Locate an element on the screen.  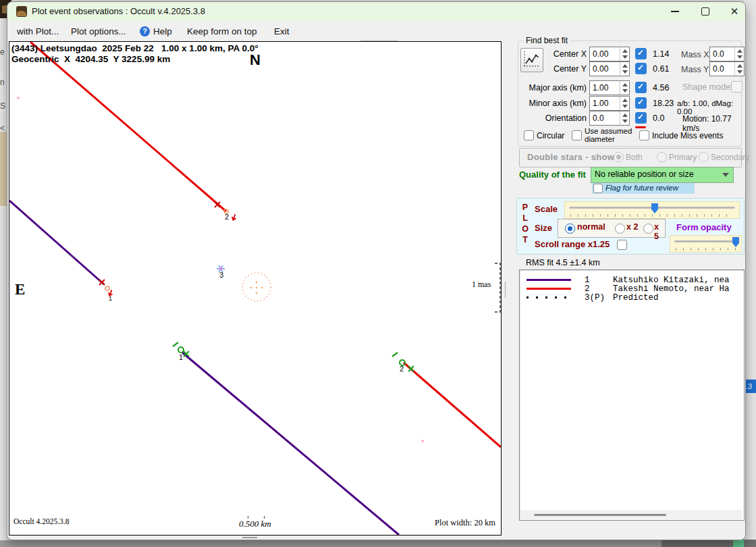
legend-row: 1 Katsuhiko Kitazaki, nea is located at coordinates (631, 280).